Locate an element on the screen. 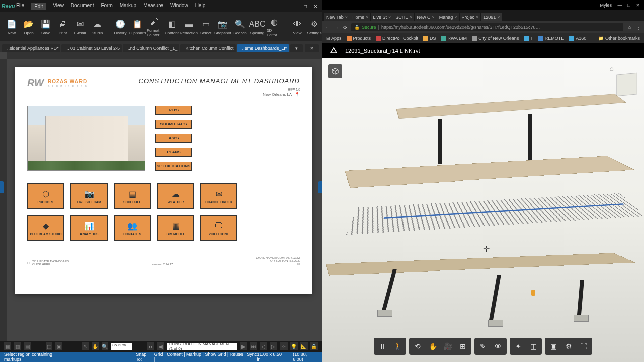 This screenshot has height=362, width=644. nav-prev: ◁ is located at coordinates (263, 346).